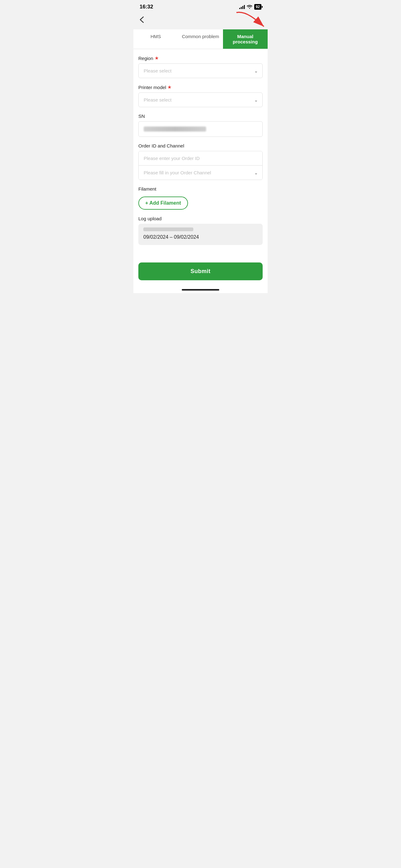 The height and width of the screenshot is (868, 401). What do you see at coordinates (201, 100) in the screenshot?
I see `printer-model-select` at bounding box center [201, 100].